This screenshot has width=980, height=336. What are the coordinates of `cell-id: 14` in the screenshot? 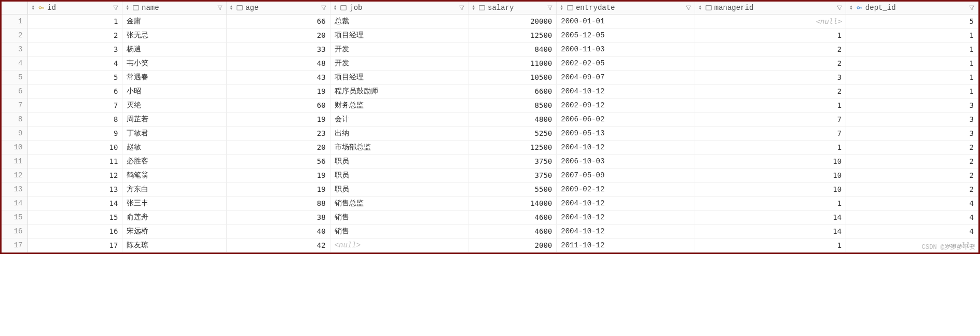 It's located at (75, 203).